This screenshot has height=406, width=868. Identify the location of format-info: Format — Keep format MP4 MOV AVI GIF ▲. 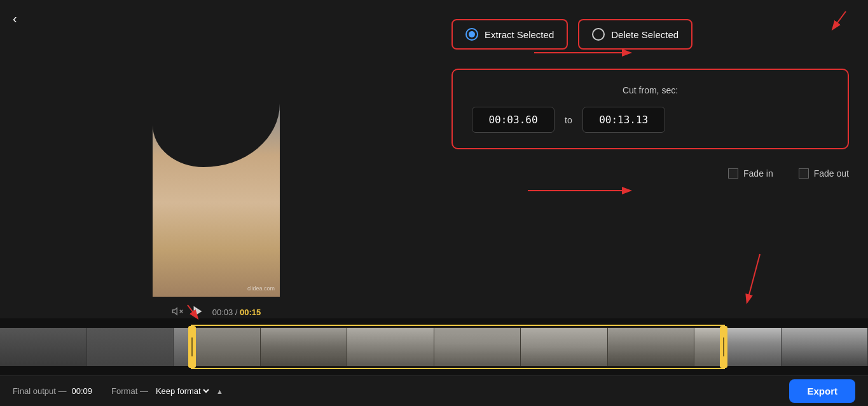
(167, 391).